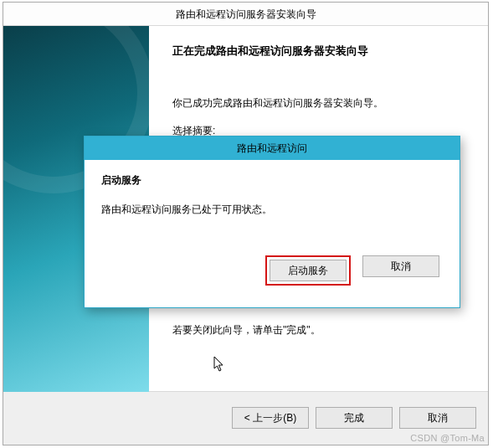 Image resolution: width=493 pixels, height=448 pixels. What do you see at coordinates (308, 270) in the screenshot?
I see `start-service-highlight: 启动服务` at bounding box center [308, 270].